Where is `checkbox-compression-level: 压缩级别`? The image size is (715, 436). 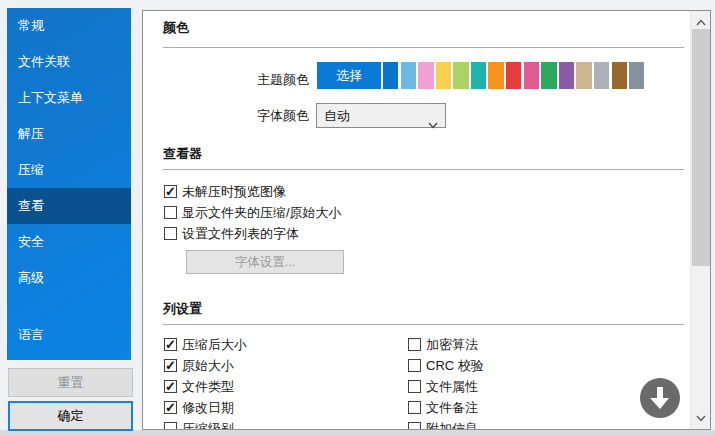 checkbox-compression-level: 压缩级别 is located at coordinates (199, 426).